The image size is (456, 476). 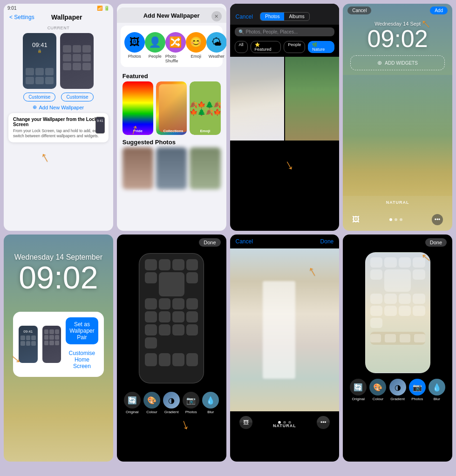 I want to click on photo-landscape, so click(x=312, y=99).